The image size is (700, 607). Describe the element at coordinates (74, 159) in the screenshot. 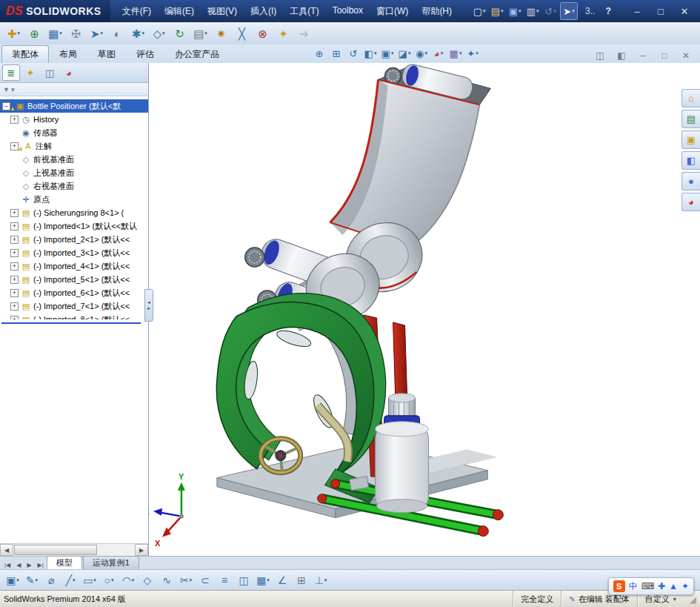

I see `tree-item-front-plane: ▲ ◇ 前视基准面` at that location.